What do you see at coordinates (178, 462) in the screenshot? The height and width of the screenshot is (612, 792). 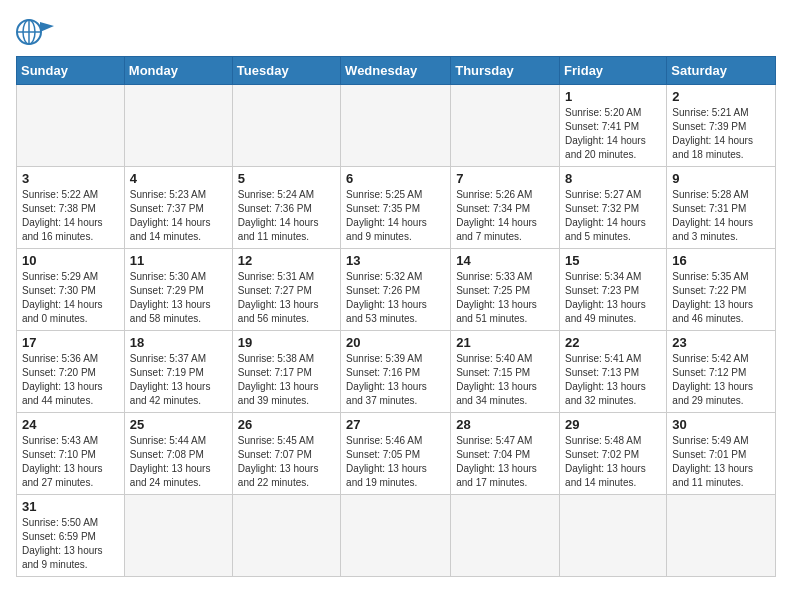 I see `day-info: Sunrise: 5:44 AM Sunset: 7:08 PM Dayligh…` at bounding box center [178, 462].